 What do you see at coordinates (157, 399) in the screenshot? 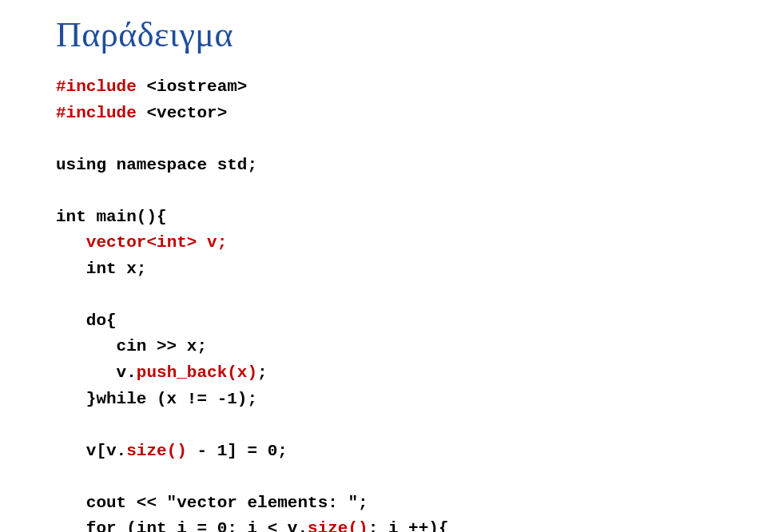
I see `code-text: }while (x != -1);` at bounding box center [157, 399].